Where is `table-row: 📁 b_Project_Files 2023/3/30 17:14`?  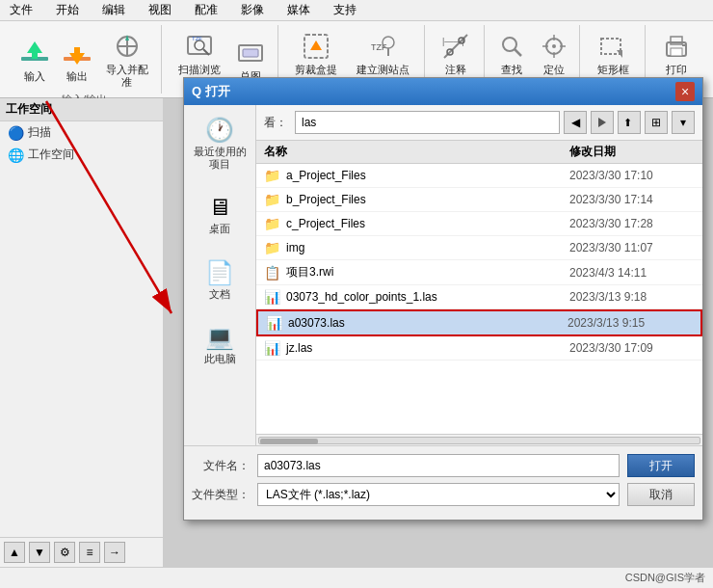 table-row: 📁 b_Project_Files 2023/3/30 17:14 is located at coordinates (480, 200).